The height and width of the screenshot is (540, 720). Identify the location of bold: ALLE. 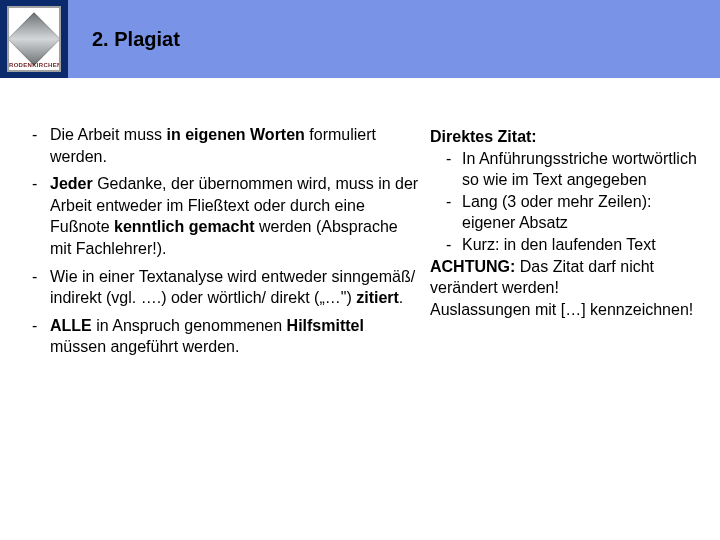
(71, 326).